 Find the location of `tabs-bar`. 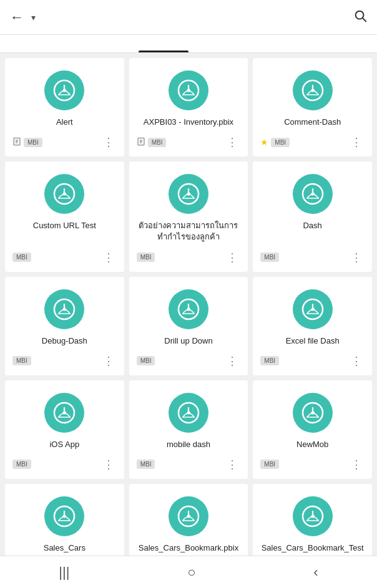

tabs-bar is located at coordinates (188, 44).